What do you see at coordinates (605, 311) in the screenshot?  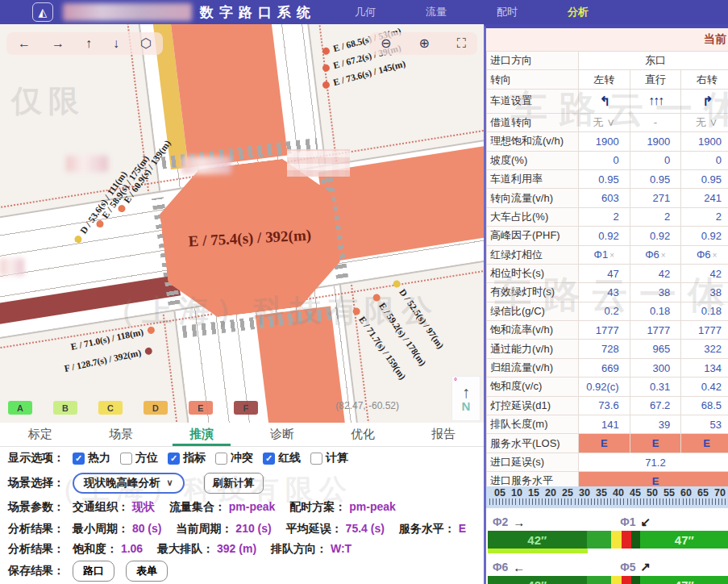 I see `value-cell: 0.2` at bounding box center [605, 311].